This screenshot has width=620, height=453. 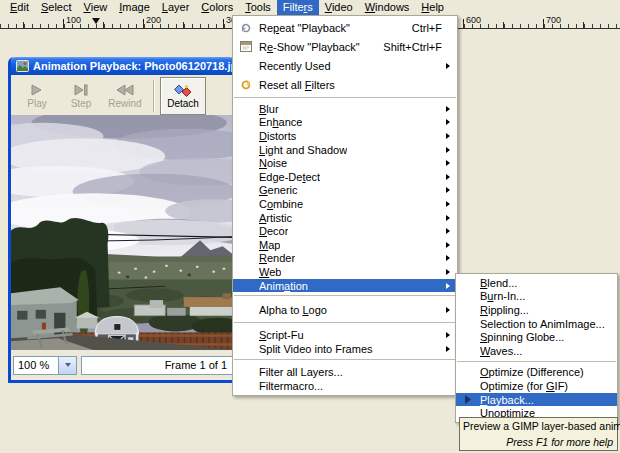 What do you see at coordinates (290, 177) in the screenshot?
I see `menu-item-label: Edge-Detect` at bounding box center [290, 177].